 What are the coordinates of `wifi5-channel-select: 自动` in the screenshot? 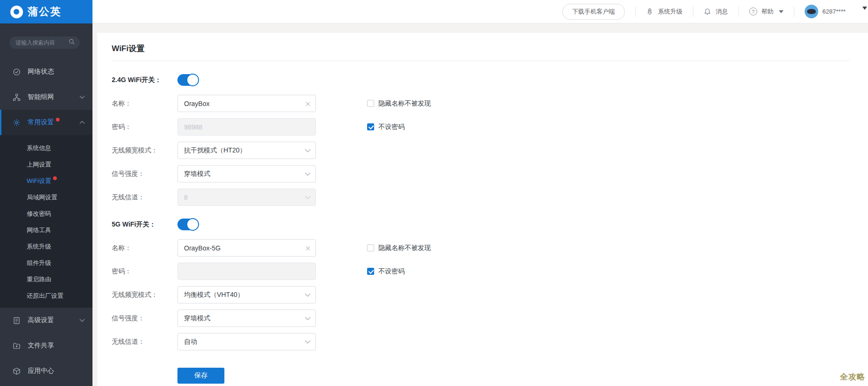 It's located at (247, 341).